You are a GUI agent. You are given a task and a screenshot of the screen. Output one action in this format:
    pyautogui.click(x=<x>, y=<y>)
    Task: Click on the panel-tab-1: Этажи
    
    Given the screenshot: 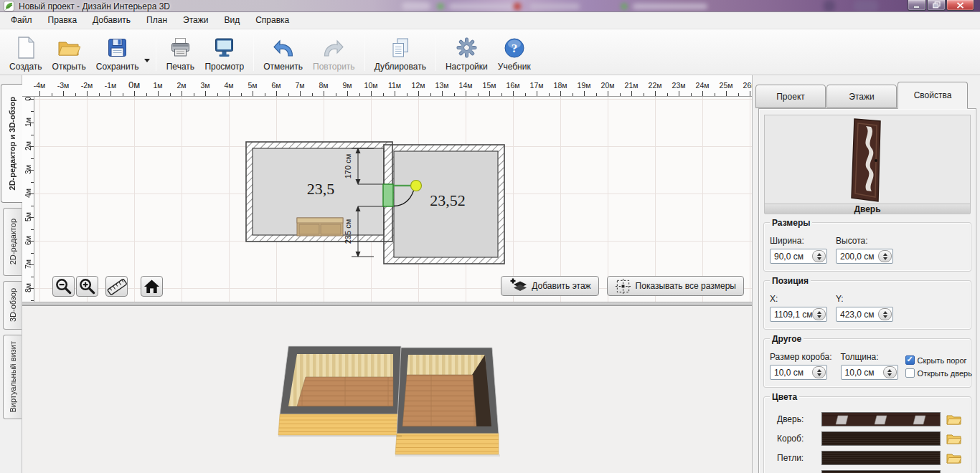 What is the action you would take?
    pyautogui.click(x=862, y=96)
    